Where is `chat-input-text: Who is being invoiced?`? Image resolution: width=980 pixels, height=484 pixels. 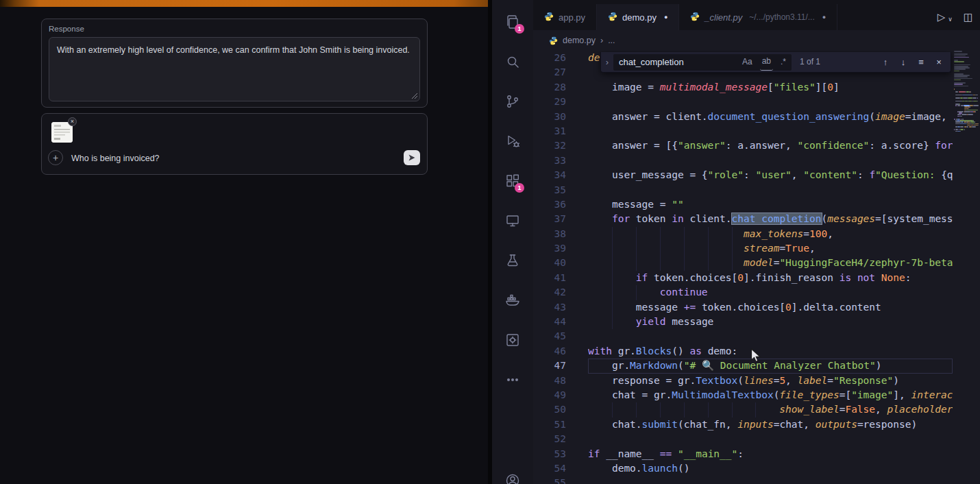
chat-input-text: Who is being invoiced? is located at coordinates (115, 158).